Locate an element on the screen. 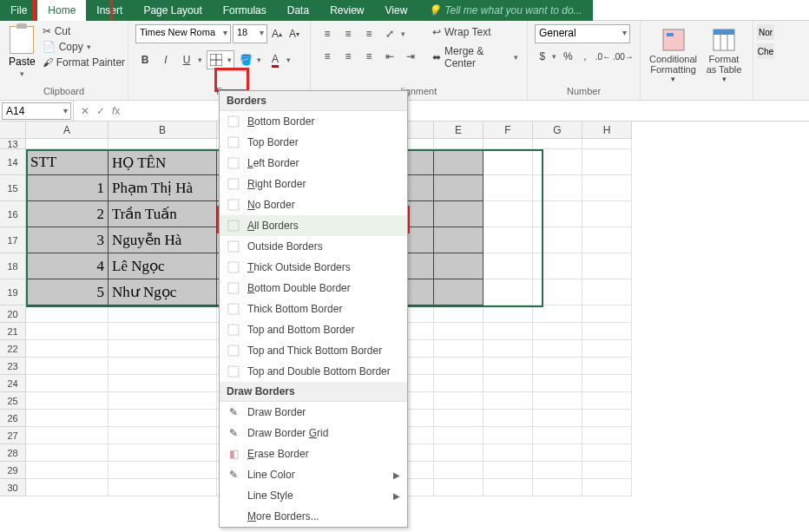 The height and width of the screenshot is (532, 809). border-draw-option: ✎Draw Border is located at coordinates (313, 412).